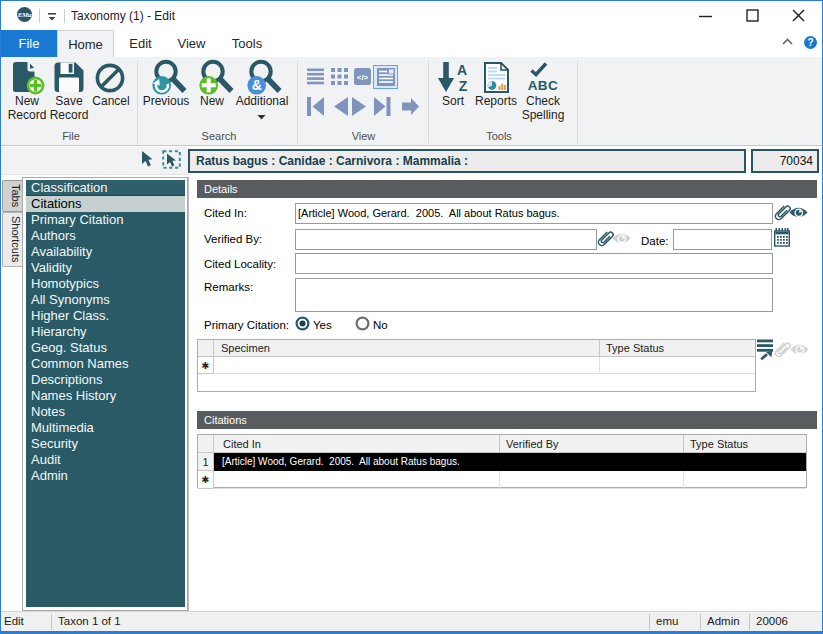  What do you see at coordinates (464, 86) in the screenshot?
I see `svg-text: Z` at bounding box center [464, 86].